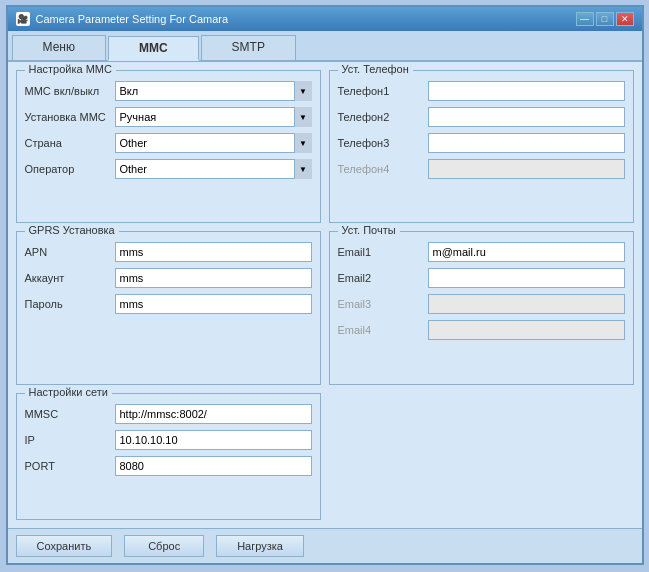 This screenshot has height=572, width=649. Describe the element at coordinates (383, 278) in the screenshot. I see `email2-label: Email2` at that location.